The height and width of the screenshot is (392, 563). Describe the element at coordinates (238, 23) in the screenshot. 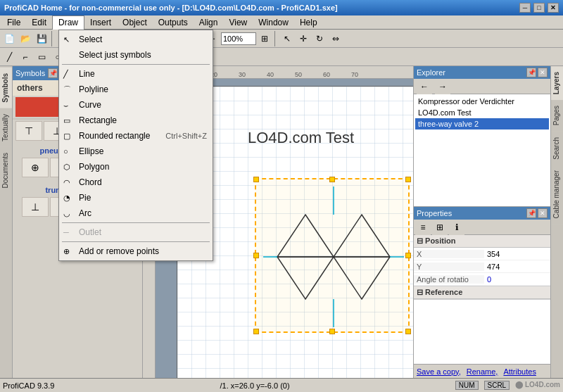

I see `menu-view: View` at that location.